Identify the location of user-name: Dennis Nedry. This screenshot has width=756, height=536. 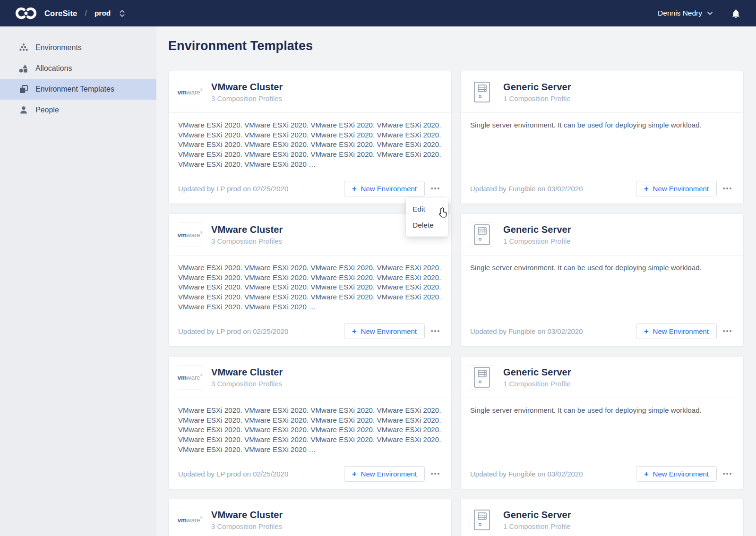
(680, 13).